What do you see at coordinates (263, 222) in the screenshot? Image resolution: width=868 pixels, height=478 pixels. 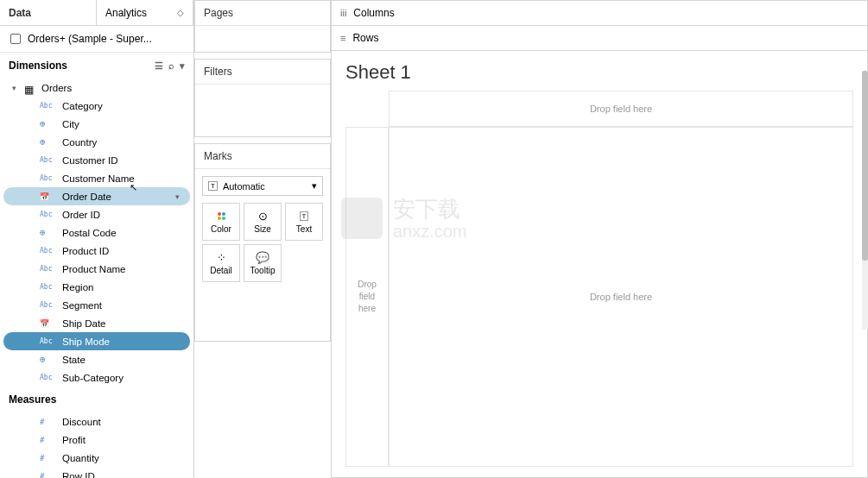 I see `size-button: ⊙ Size` at bounding box center [263, 222].